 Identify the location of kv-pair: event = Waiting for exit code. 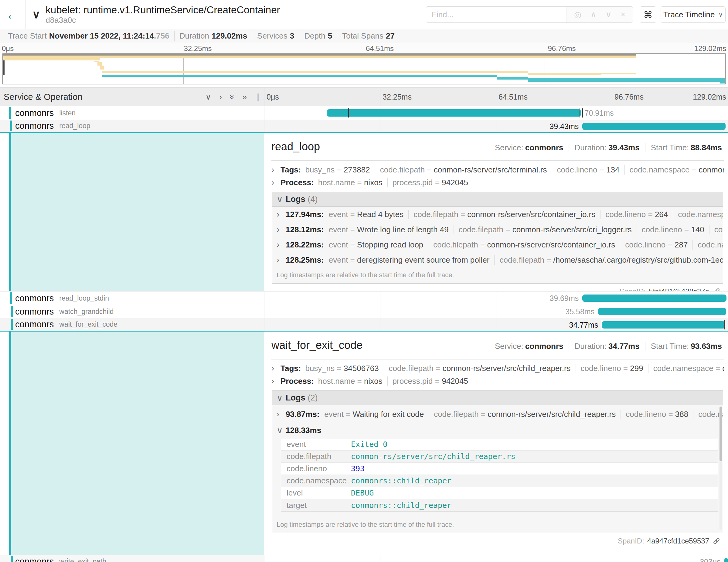
(377, 414).